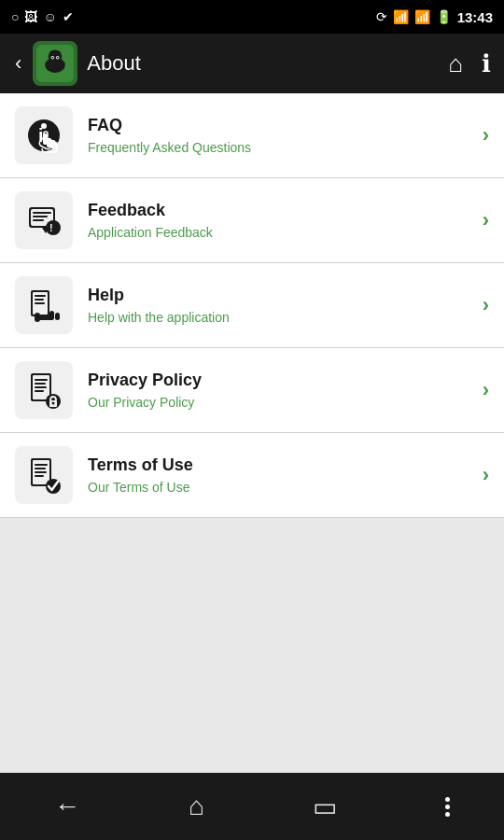 This screenshot has height=840, width=504. Describe the element at coordinates (469, 63) in the screenshot. I see `action-bar-icons: ⌂ ℹ` at that location.